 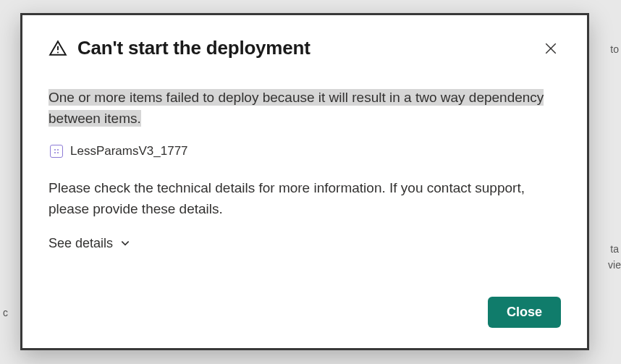 I want to click on chevron-down-icon, so click(x=125, y=243).